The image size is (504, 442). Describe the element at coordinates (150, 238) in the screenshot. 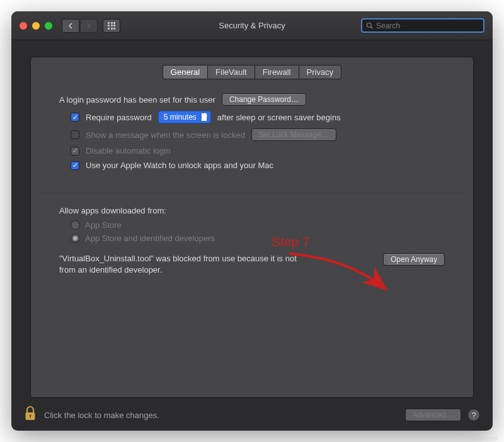

I see `radio-identified-label: App Store and identified developers` at that location.